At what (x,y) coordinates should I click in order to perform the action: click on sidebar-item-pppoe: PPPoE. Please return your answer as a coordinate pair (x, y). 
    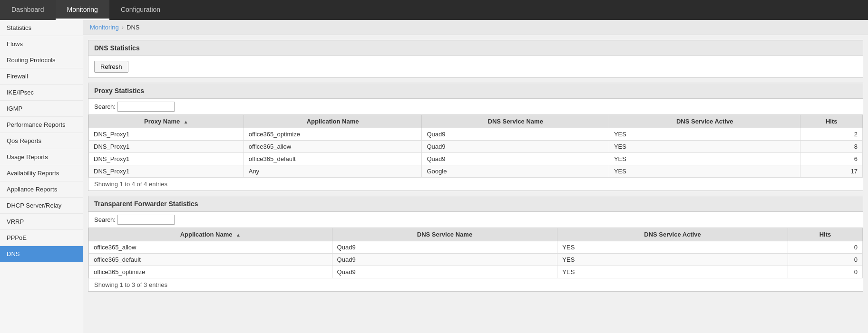
    Looking at the image, I should click on (41, 238).